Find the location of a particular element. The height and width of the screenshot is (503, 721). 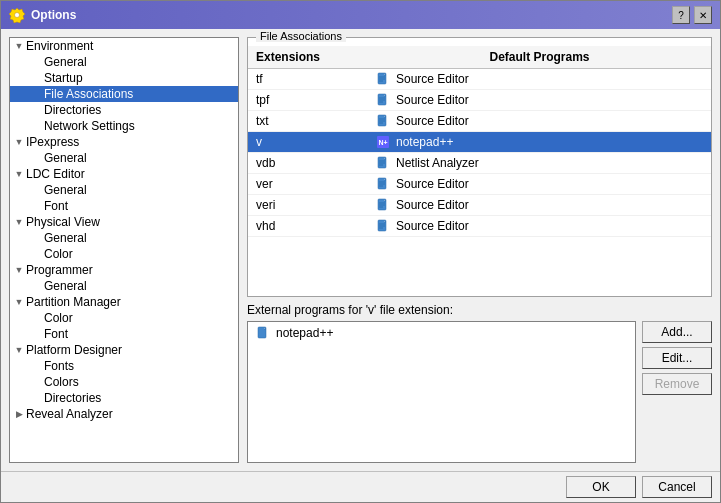

tree-item-ldc-editor: ▼LDC Editor is located at coordinates (124, 174).